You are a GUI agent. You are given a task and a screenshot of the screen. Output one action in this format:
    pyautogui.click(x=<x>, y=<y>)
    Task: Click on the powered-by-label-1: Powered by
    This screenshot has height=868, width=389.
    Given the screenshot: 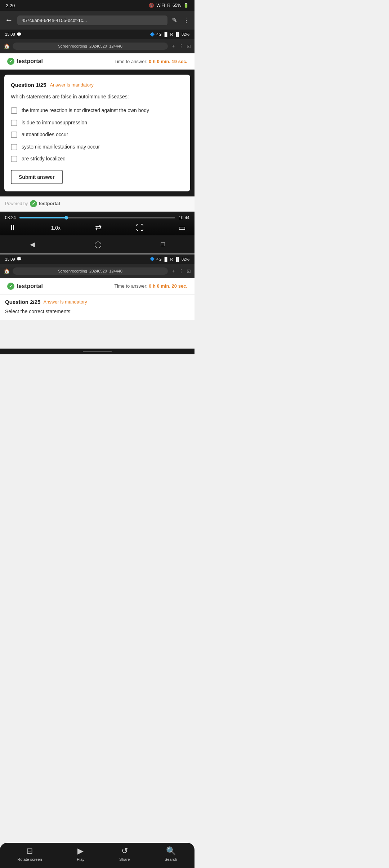 What is the action you would take?
    pyautogui.click(x=17, y=204)
    